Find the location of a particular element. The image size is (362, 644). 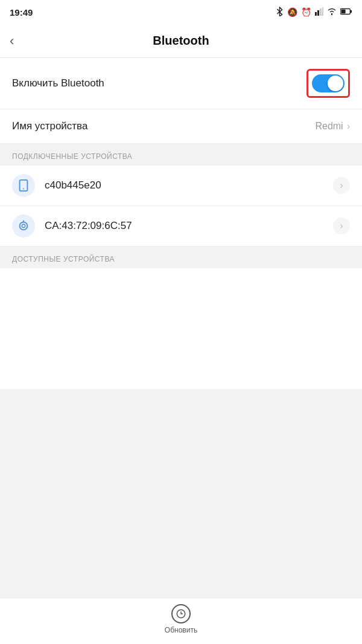

bluetooth-toggle-label: Включить Bluetooth is located at coordinates (58, 83).